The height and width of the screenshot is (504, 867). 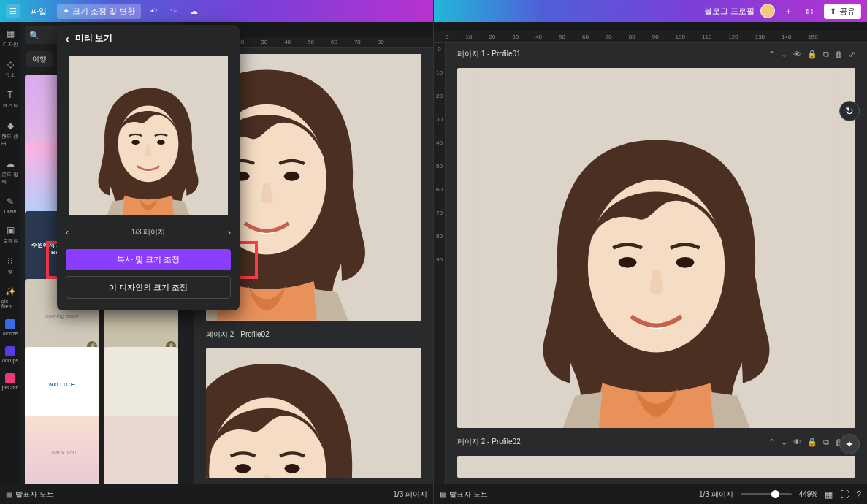 What do you see at coordinates (789, 12) in the screenshot?
I see `add-collaborator-button: ＋` at bounding box center [789, 12].